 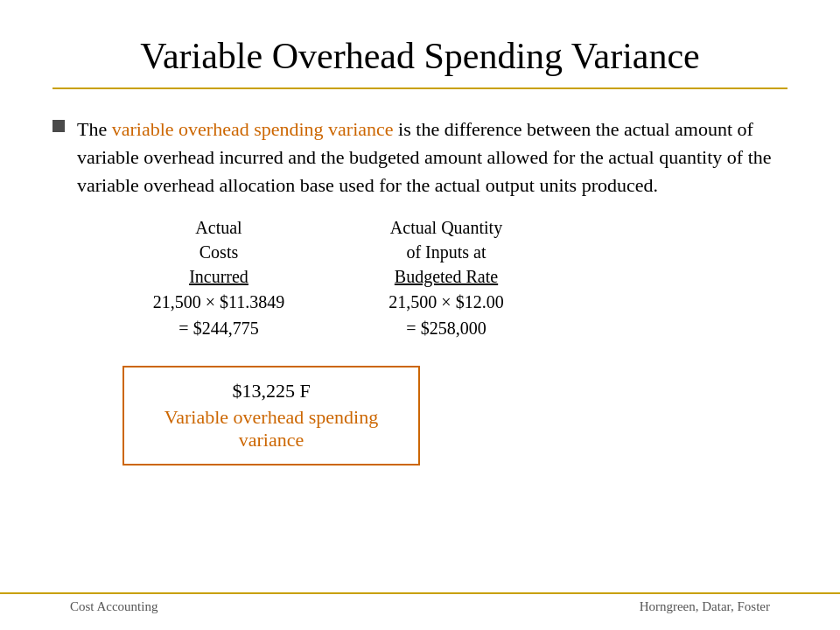 I want to click on col1-line2: Costs, so click(x=219, y=252).